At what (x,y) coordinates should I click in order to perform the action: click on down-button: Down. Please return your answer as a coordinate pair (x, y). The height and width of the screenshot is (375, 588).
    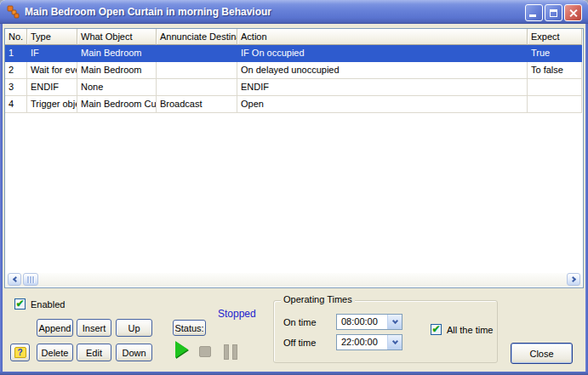
    Looking at the image, I should click on (134, 352).